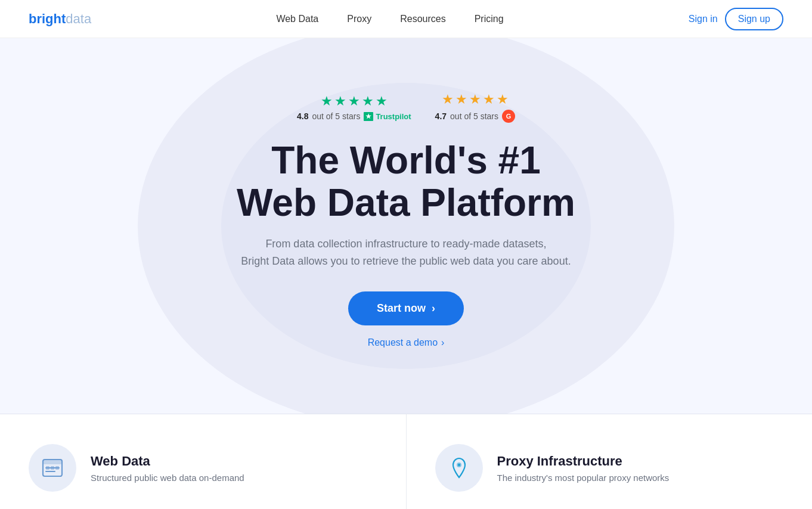  Describe the element at coordinates (407, 343) in the screenshot. I see `request-demo-button: Request a demo ›` at that location.